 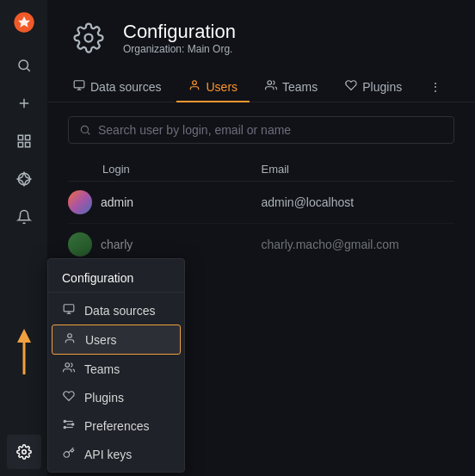 What do you see at coordinates (69, 310) in the screenshot?
I see `data-sources-menu-icon` at bounding box center [69, 310].